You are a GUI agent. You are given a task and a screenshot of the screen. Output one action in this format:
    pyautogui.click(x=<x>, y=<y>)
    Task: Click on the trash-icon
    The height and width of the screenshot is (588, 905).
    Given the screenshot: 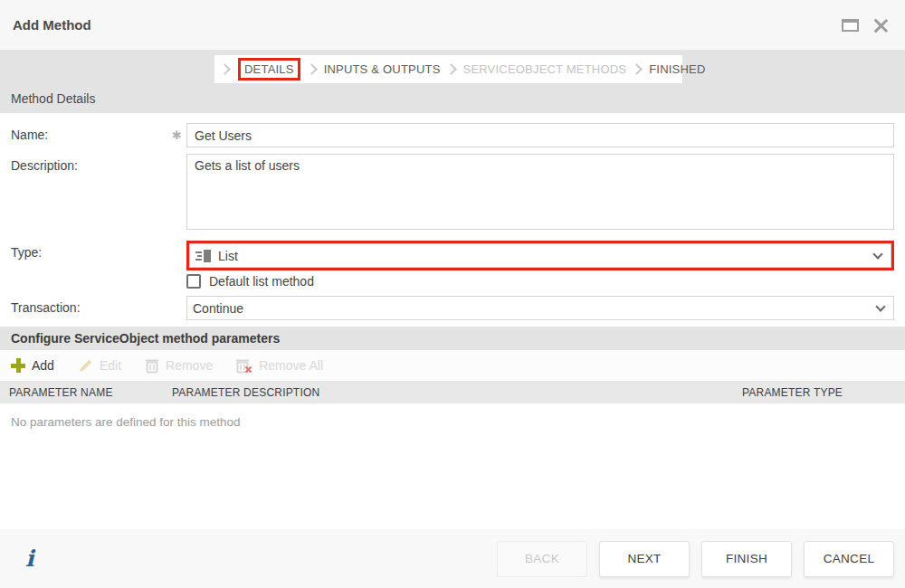 What is the action you would take?
    pyautogui.click(x=152, y=365)
    